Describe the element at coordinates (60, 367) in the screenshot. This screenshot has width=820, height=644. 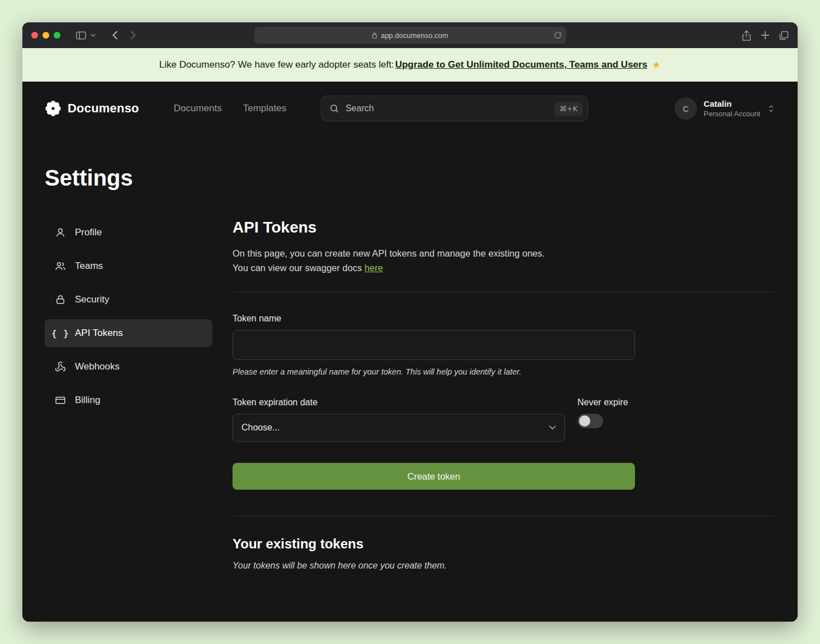
I see `webhook-icon` at that location.